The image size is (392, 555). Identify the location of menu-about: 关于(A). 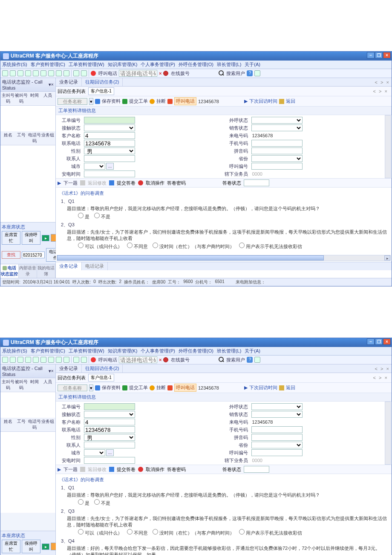
(252, 351).